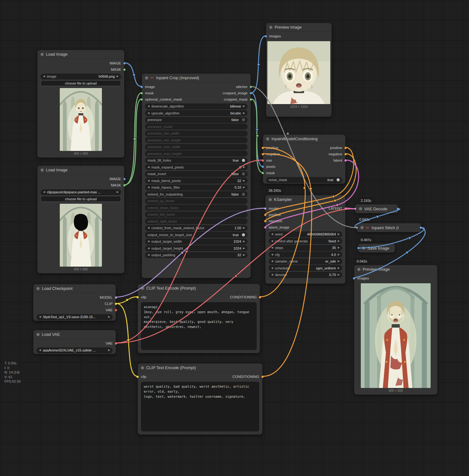  Describe the element at coordinates (235, 93) in the screenshot. I see `output-port-cropped-image: cropped_image` at that location.